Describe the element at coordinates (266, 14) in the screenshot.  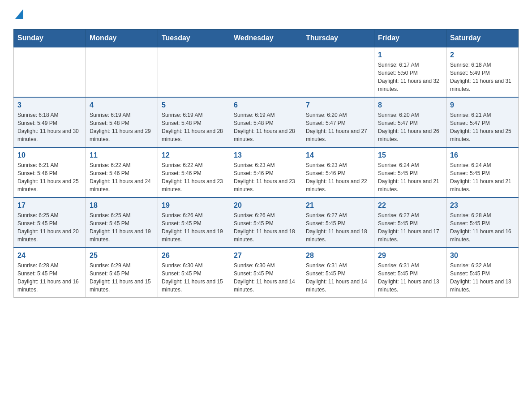
I see `page-header` at that location.